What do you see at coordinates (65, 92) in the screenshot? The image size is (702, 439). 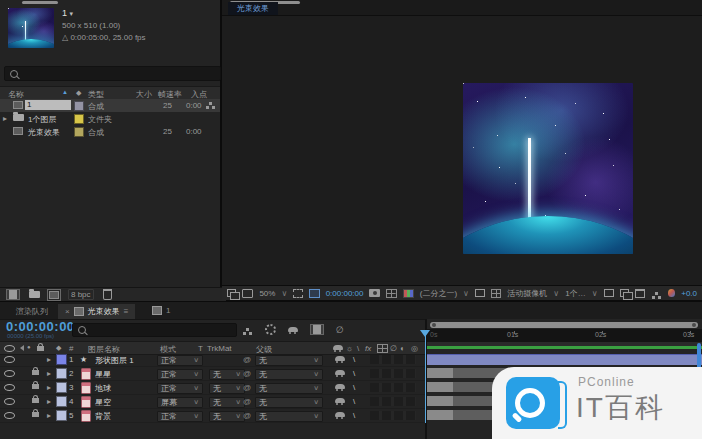 I see `sort-asc-icon: ▲` at bounding box center [65, 92].